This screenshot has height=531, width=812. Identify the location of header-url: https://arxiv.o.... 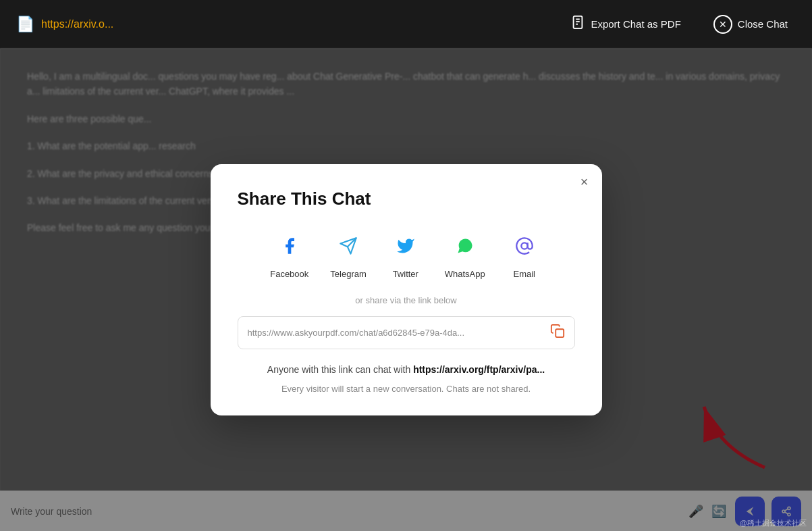
(77, 24).